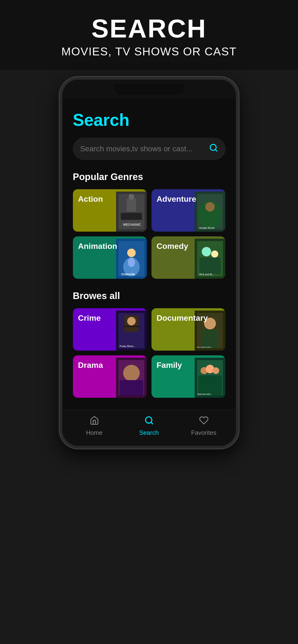  What do you see at coordinates (94, 433) in the screenshot?
I see `nav-label-home: Home` at bounding box center [94, 433].